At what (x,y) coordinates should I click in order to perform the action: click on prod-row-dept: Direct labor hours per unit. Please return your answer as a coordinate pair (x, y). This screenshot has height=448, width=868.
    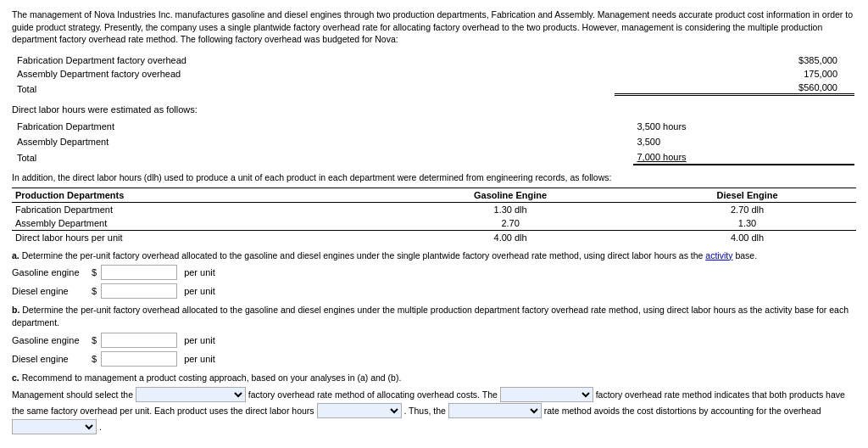
    Looking at the image, I should click on (197, 238).